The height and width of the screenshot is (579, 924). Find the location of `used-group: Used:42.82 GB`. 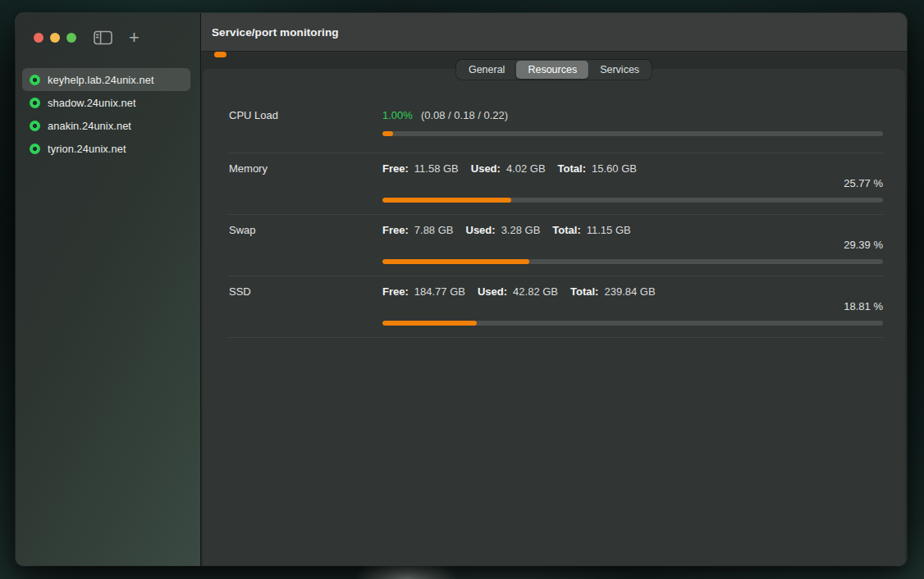

used-group: Used:42.82 GB is located at coordinates (518, 292).